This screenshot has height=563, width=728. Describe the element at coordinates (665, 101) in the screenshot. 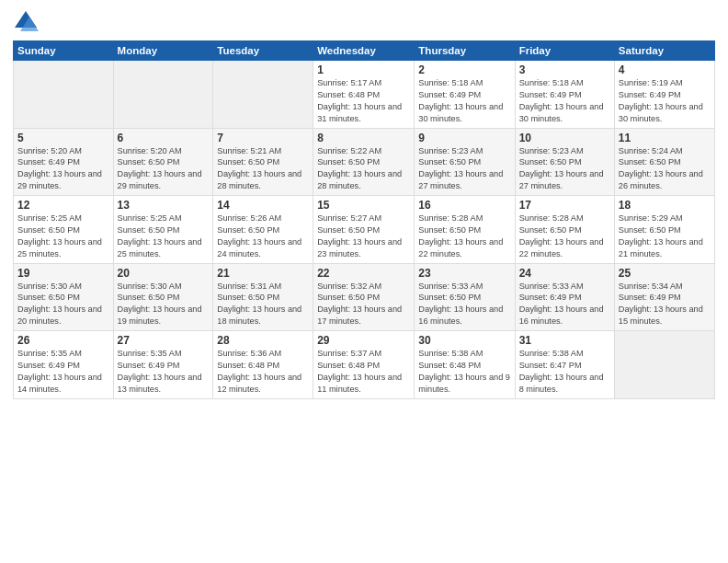

I see `day-info: Sunrise: 5:19 AMSunset: 6:49 PMDaylight:…` at that location.